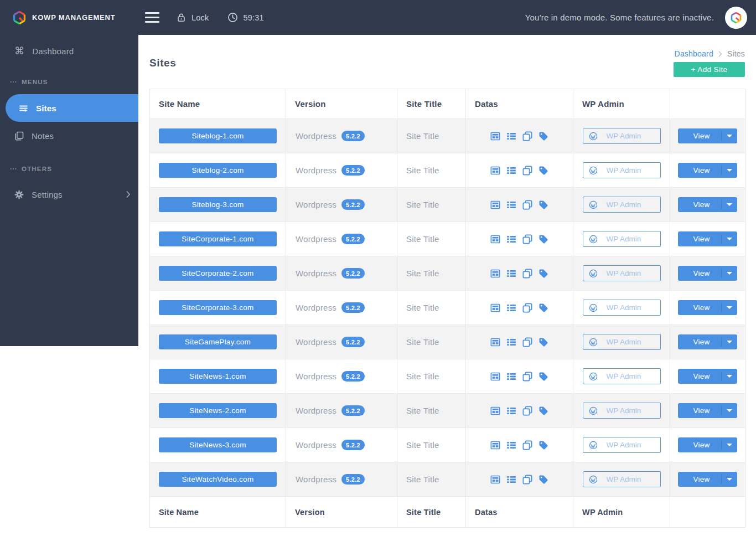 The image size is (756, 541). Describe the element at coordinates (593, 239) in the screenshot. I see `wordpress-icon` at that location.